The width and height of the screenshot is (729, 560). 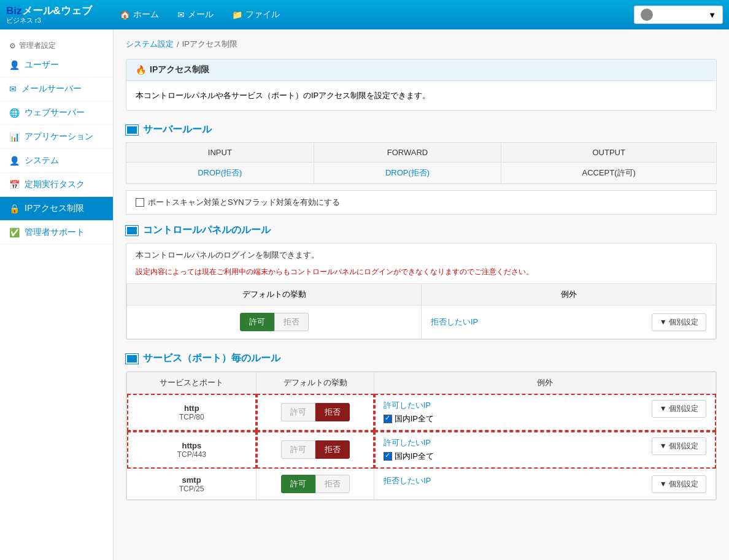 What do you see at coordinates (421, 44) in the screenshot?
I see `breadcrumb: システム設定 / IPアクセス制限` at bounding box center [421, 44].